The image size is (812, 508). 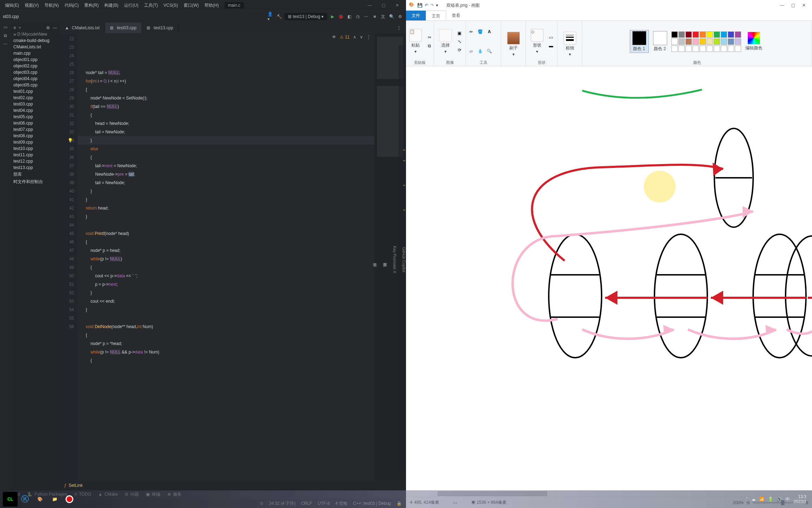 I want to click on explorer-taskbar-icon: 📁, so click(x=55, y=499).